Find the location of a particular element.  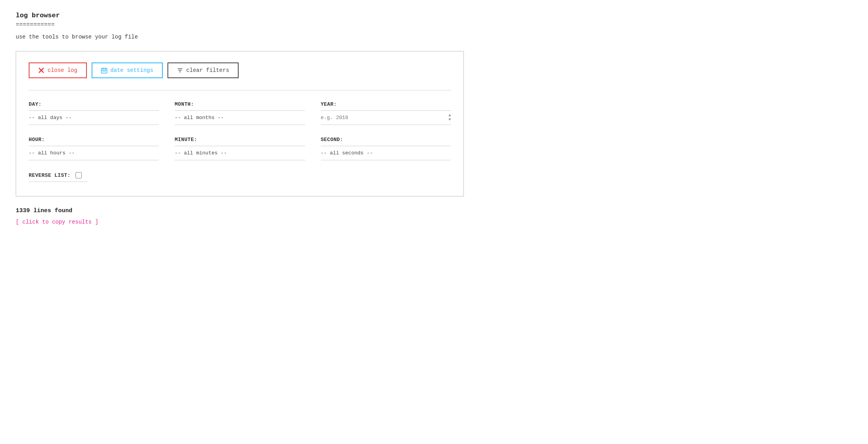

separator is located at coordinates (240, 90).